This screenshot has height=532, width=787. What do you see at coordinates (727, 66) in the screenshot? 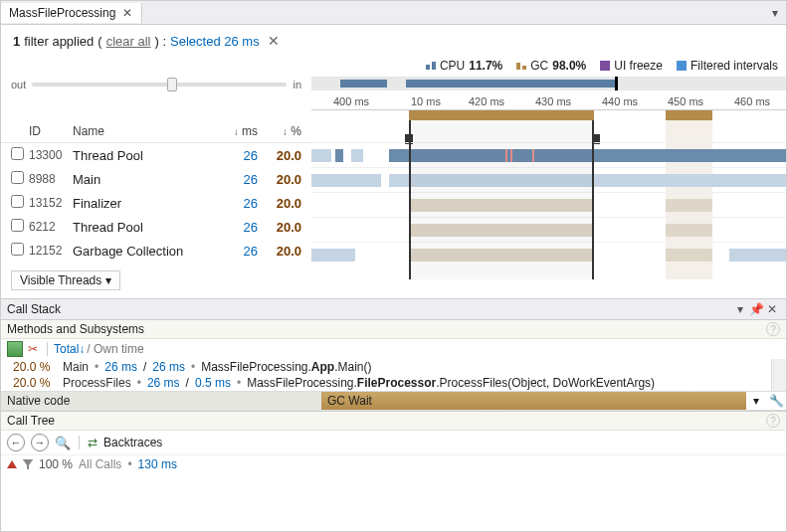
I see `legend-filtered: Filtered intervals` at bounding box center [727, 66].